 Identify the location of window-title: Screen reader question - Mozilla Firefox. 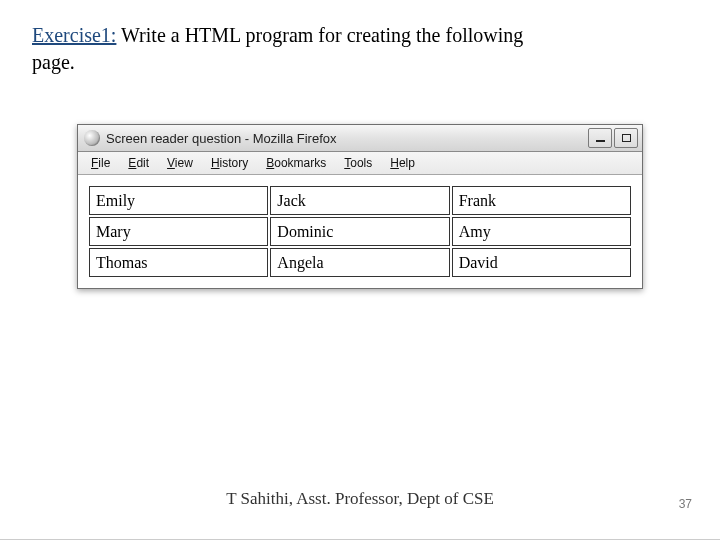
(347, 138).